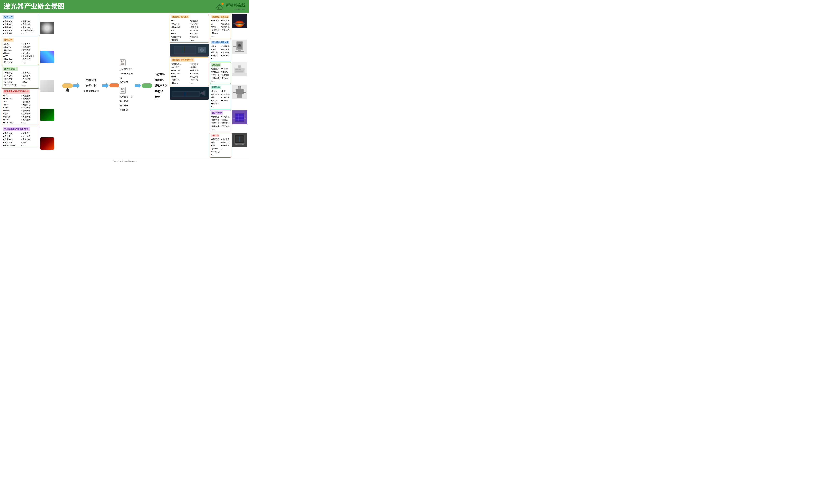 This screenshot has height=504, width=840. I want to click on list-item: • 华骅高科, so click(226, 94).